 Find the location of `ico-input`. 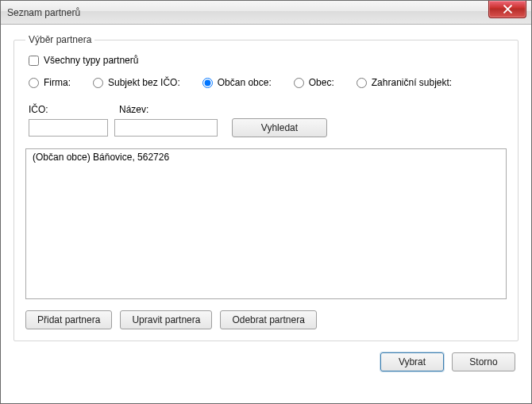

ico-input is located at coordinates (68, 128).